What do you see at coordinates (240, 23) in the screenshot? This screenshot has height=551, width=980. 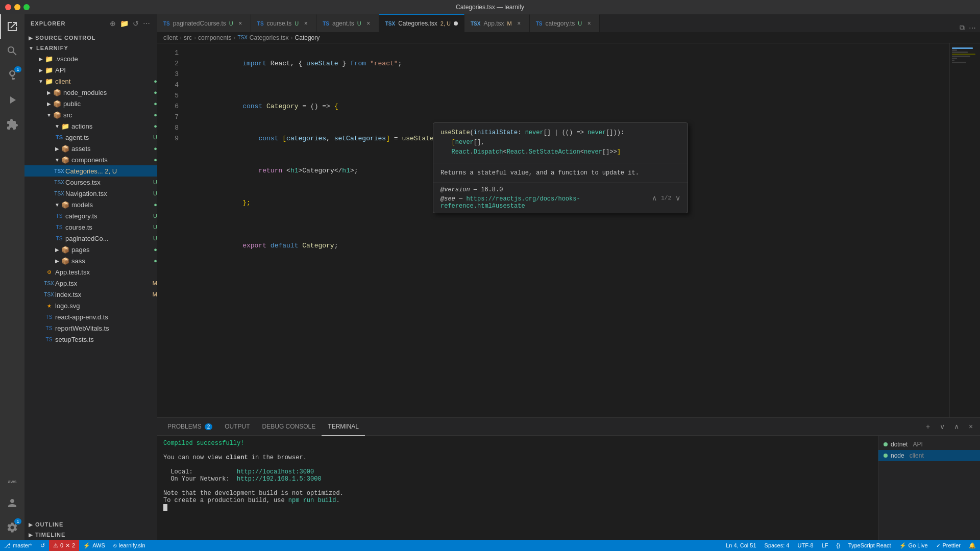 I see `paginated-tab-close: ×` at bounding box center [240, 23].